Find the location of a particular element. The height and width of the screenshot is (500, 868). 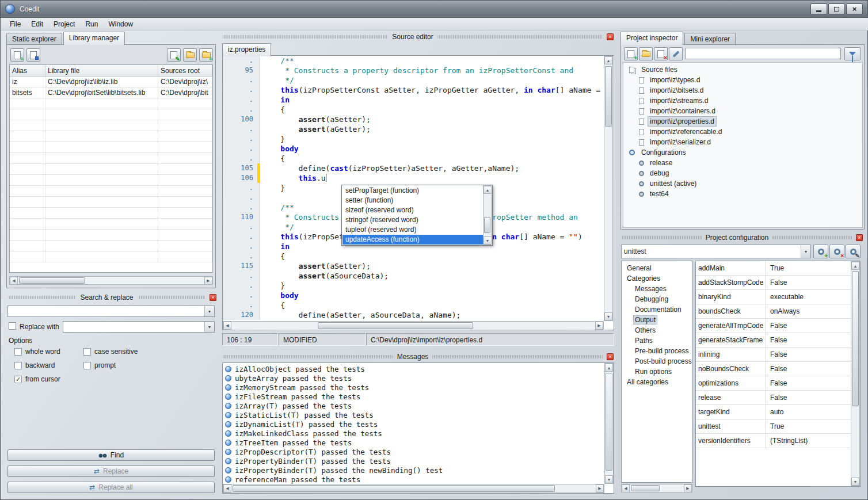

column-header-sources-root: Sources root is located at coordinates (185, 70).